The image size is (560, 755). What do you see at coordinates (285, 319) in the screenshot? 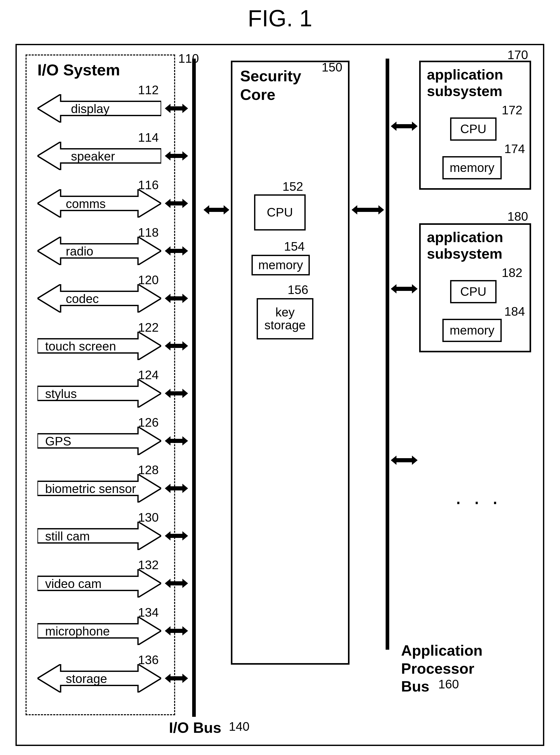
I see `security-keystorage-label: key storage` at bounding box center [285, 319].